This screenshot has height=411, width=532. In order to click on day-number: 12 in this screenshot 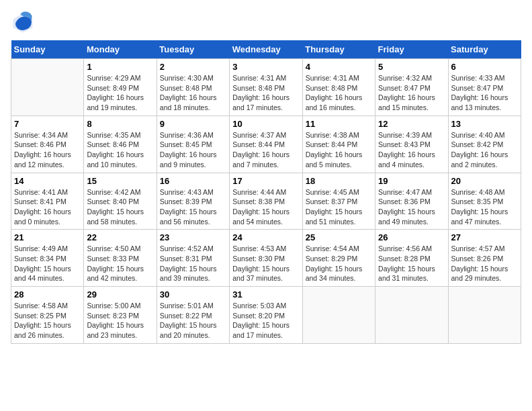, I will do `click(411, 124)`.